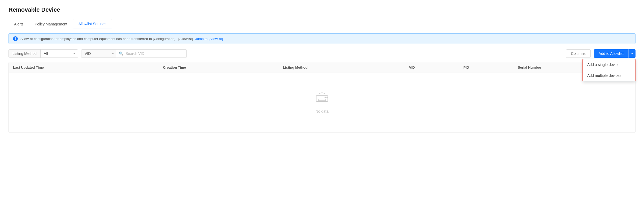  Describe the element at coordinates (632, 54) in the screenshot. I see `add-to-allowlist-dropdown-button: ▾` at that location.